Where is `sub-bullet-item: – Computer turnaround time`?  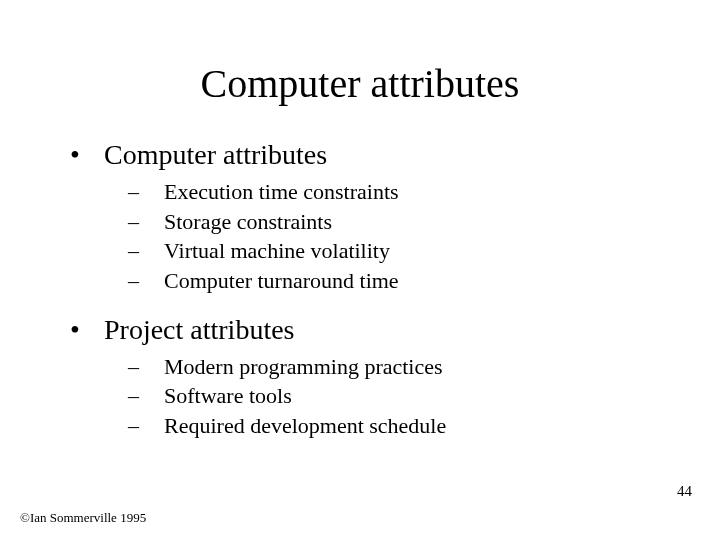
sub-bullet-item: – Computer turnaround time is located at coordinates (404, 281).